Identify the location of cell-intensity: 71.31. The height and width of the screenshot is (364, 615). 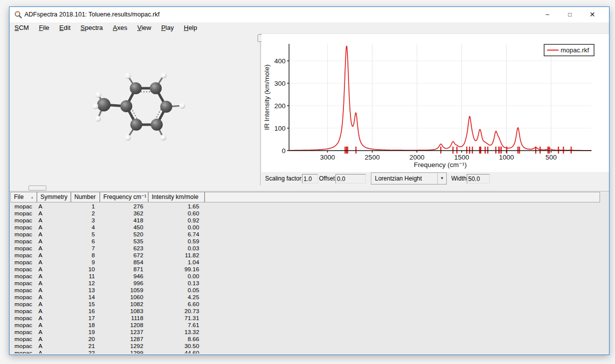
(174, 318).